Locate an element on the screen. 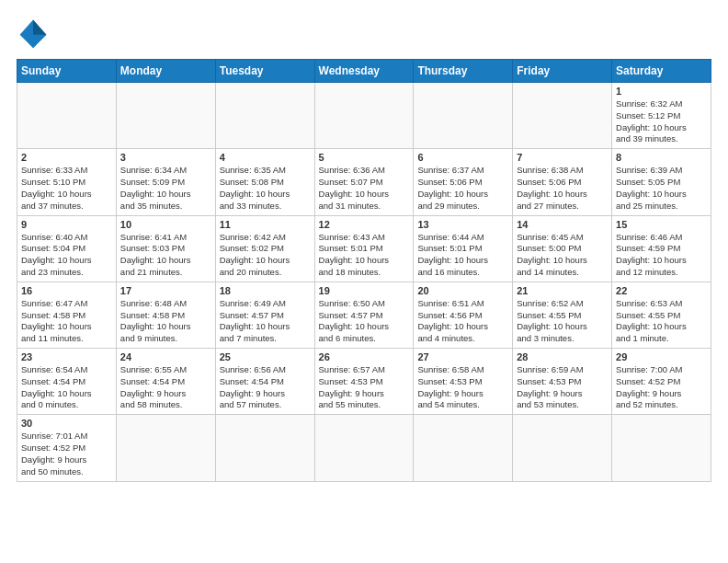  day-number: 2 is located at coordinates (66, 157).